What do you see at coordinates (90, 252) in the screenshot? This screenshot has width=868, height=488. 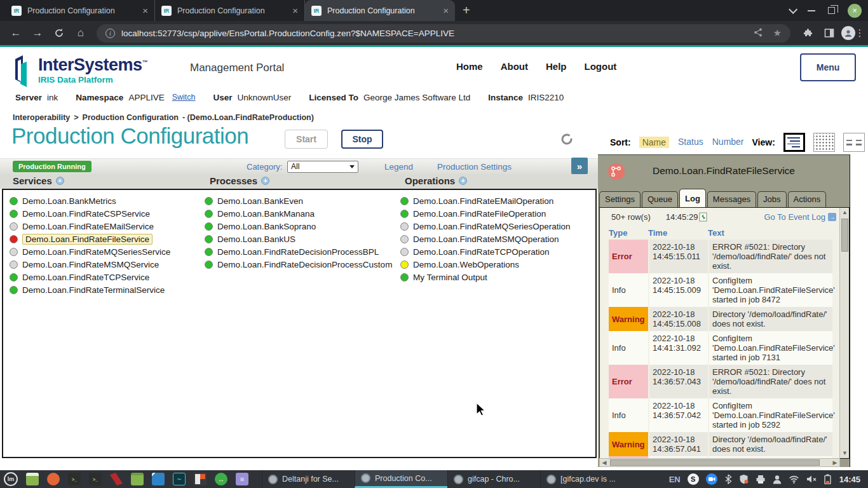 I see `config-item: Demo.Loan.FindRateMQSeriesService` at bounding box center [90, 252].